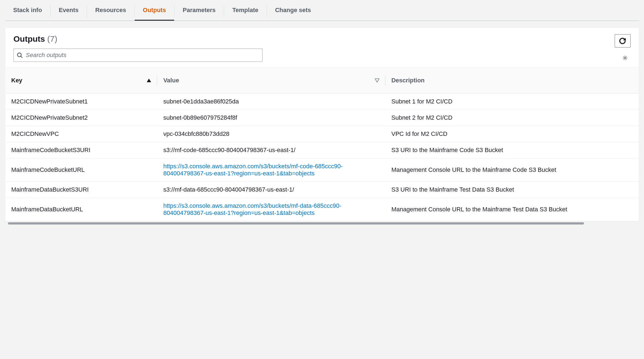  Describe the element at coordinates (512, 134) in the screenshot. I see `cell-description: VPC Id for M2 CI/CD` at that location.